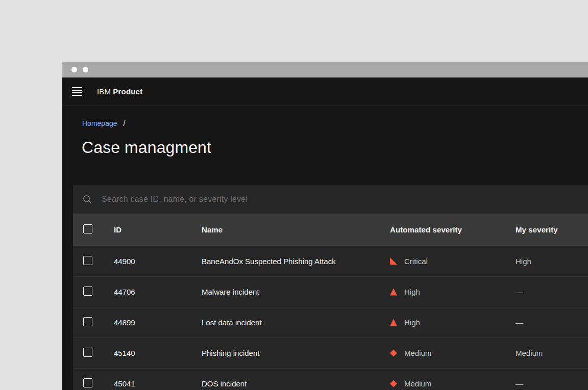 The height and width of the screenshot is (390, 588). I want to click on brand-prefix: IBM, so click(104, 92).